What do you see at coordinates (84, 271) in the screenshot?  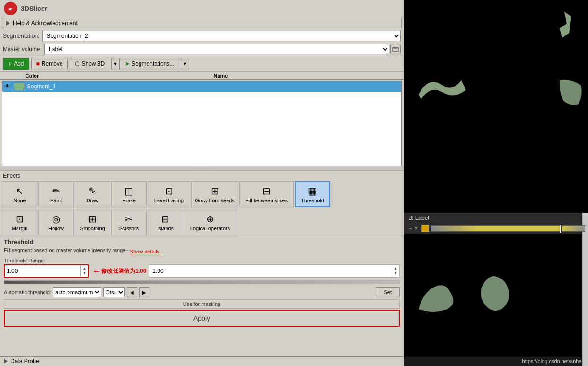 I see `low-spinner: ▲ ▼` at bounding box center [84, 271].